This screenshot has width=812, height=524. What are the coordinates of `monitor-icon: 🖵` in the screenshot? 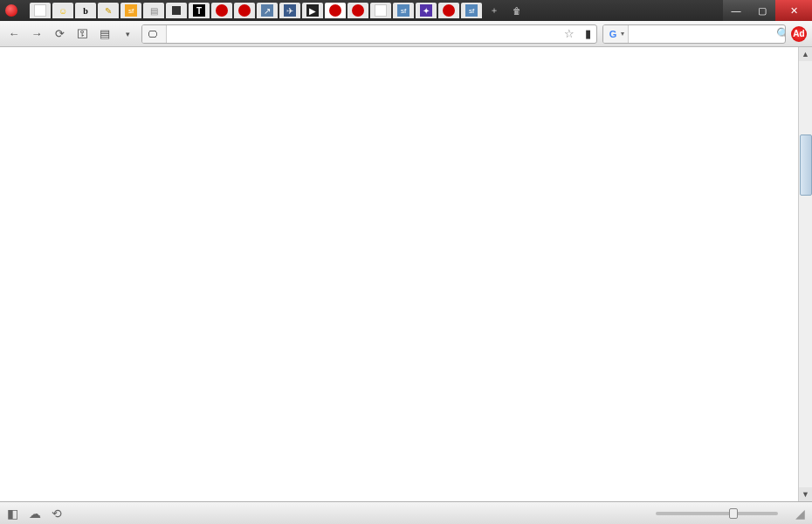 It's located at (152, 34).